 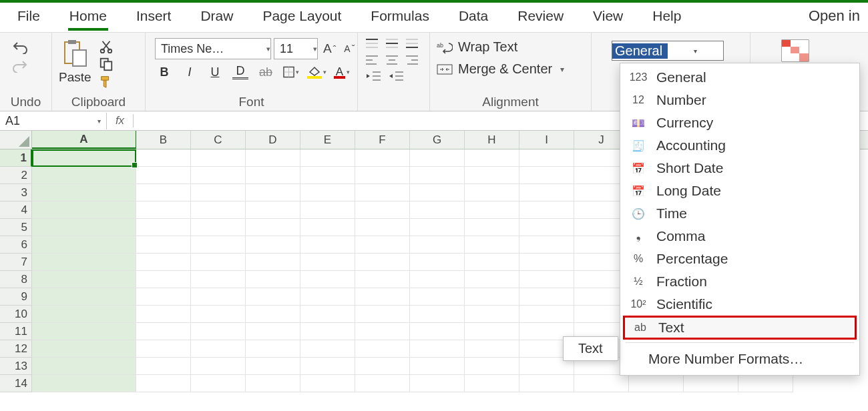 What do you see at coordinates (302, 17) in the screenshot?
I see `tab-page-layout: Page Layout` at bounding box center [302, 17].